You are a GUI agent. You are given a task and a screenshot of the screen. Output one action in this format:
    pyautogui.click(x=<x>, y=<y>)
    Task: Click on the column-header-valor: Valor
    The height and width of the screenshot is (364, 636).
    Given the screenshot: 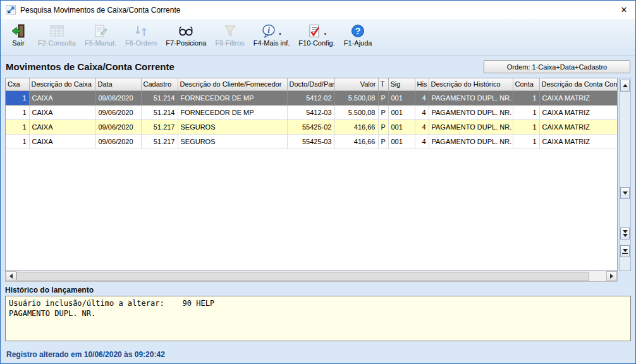 What is the action you would take?
    pyautogui.click(x=357, y=85)
    